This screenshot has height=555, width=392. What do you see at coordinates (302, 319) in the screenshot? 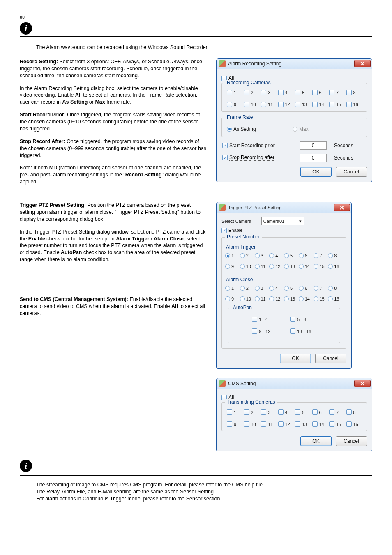
I see `autopan-label: 5 - 8` at bounding box center [302, 319].